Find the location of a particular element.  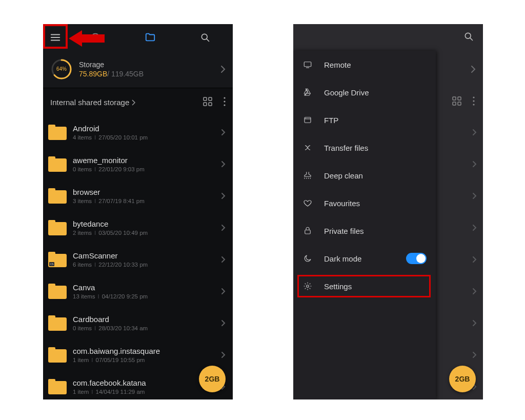

file-row: bytedance2 itemsI03/05/20 10:49 pm is located at coordinates (138, 228).